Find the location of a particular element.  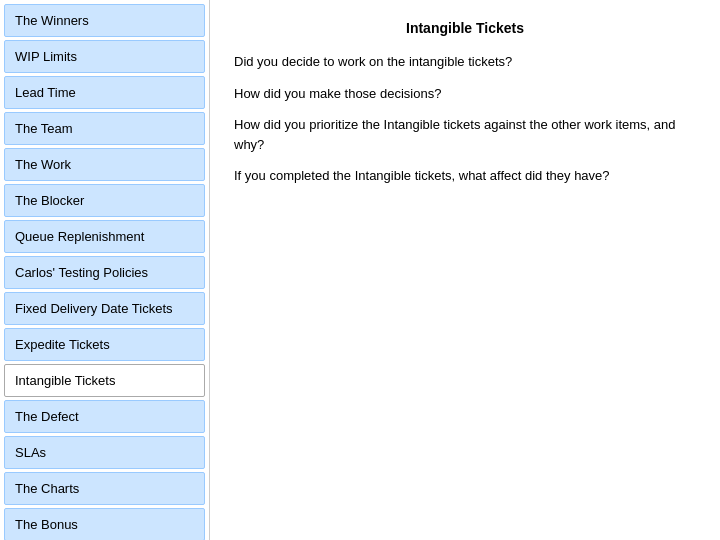

sidebar-item-the-bonus: The Bonus is located at coordinates (104, 524).